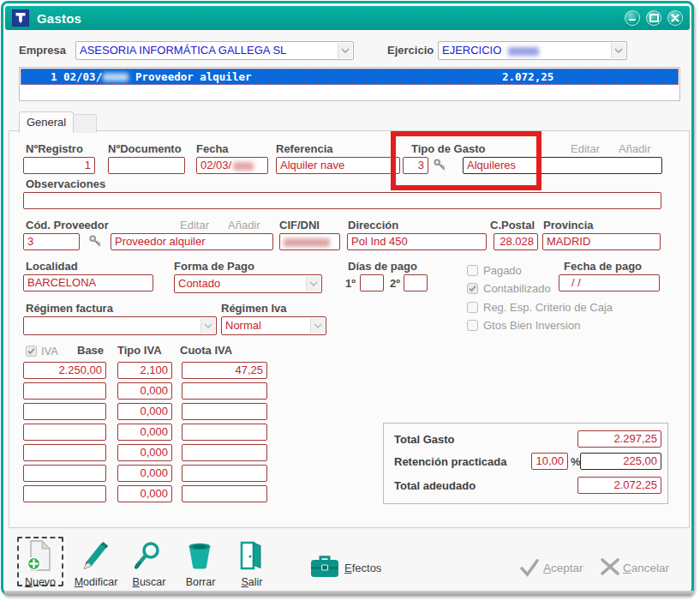 The image size is (700, 601). What do you see at coordinates (248, 284) in the screenshot?
I see `forma-pago-combobox: Contado` at bounding box center [248, 284].